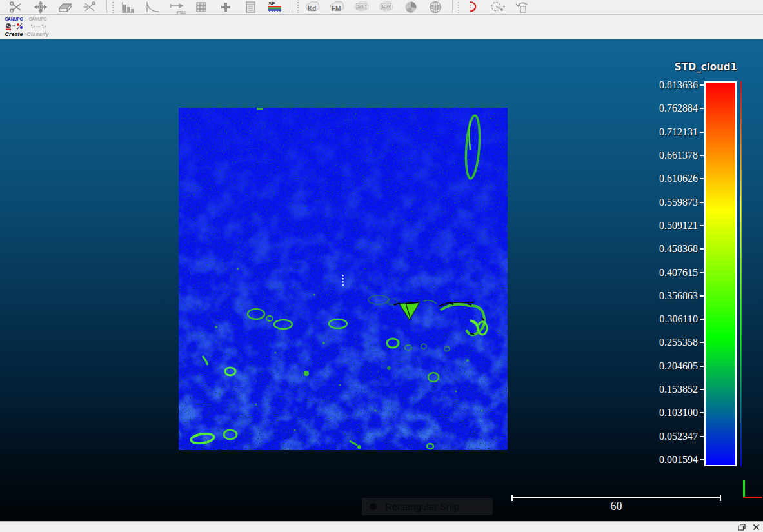 Image resolution: width=763 pixels, height=532 pixels. What do you see at coordinates (659, 108) in the screenshot?
I see `ramp-label-row: 0.762884` at bounding box center [659, 108].